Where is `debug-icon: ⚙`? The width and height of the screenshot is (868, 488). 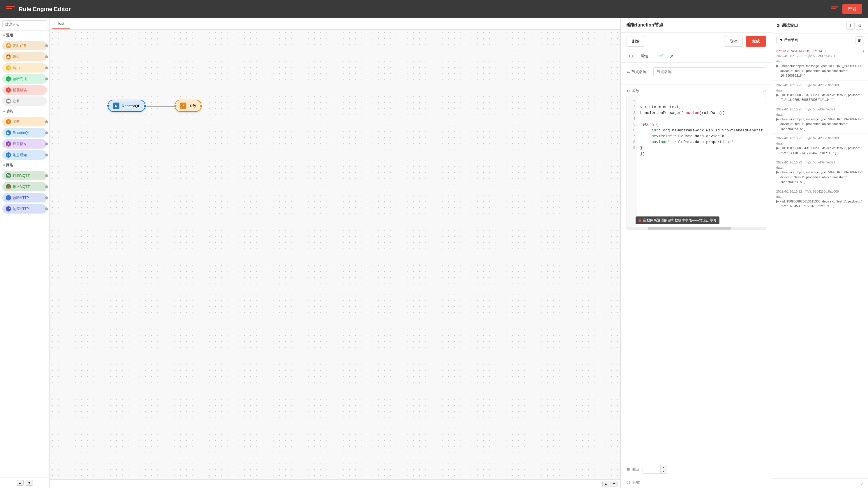 debug-icon: ⚙ is located at coordinates (778, 26).